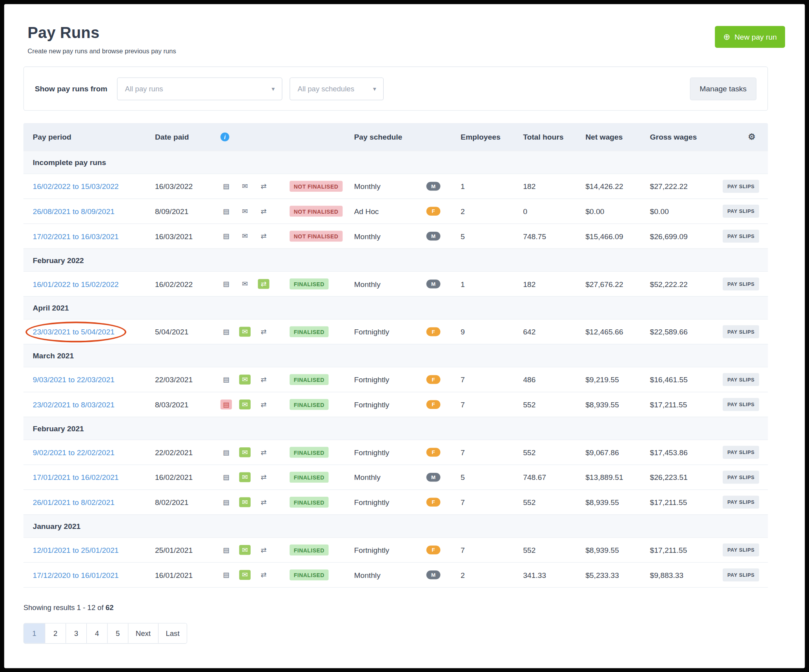 This screenshot has width=809, height=672. I want to click on filter-label: Show pay runs from, so click(71, 89).